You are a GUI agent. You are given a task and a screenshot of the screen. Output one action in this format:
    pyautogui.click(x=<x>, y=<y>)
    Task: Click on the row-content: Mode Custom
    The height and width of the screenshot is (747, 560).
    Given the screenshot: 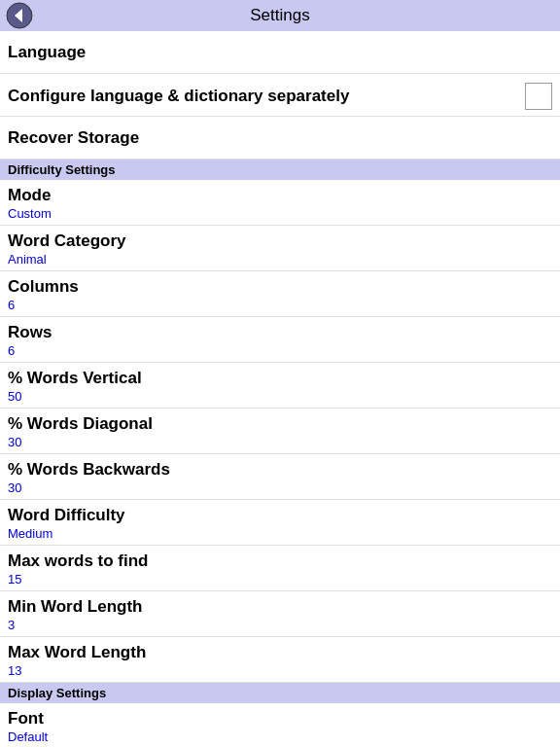 What is the action you would take?
    pyautogui.click(x=29, y=203)
    